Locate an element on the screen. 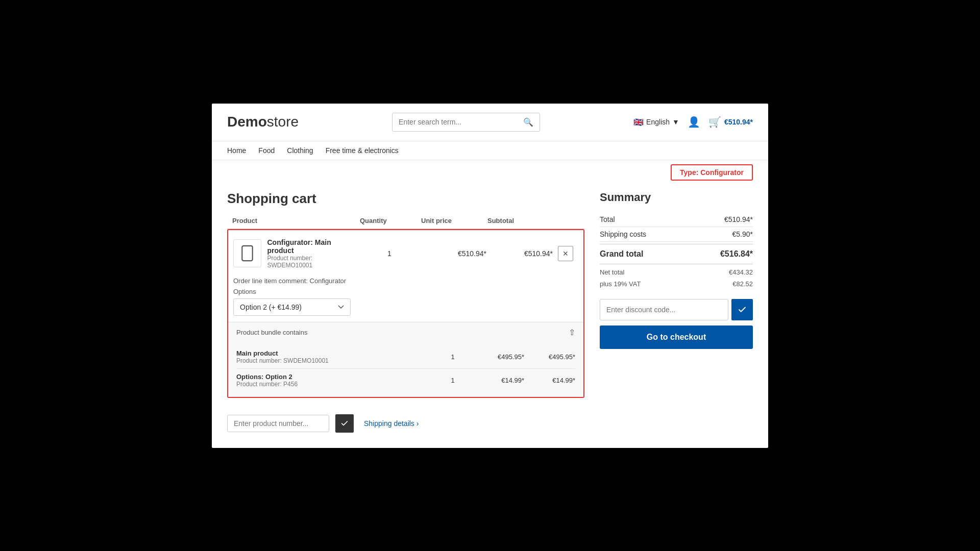 Image resolution: width=980 pixels, height=551 pixels. discount-apply-button is located at coordinates (742, 310).